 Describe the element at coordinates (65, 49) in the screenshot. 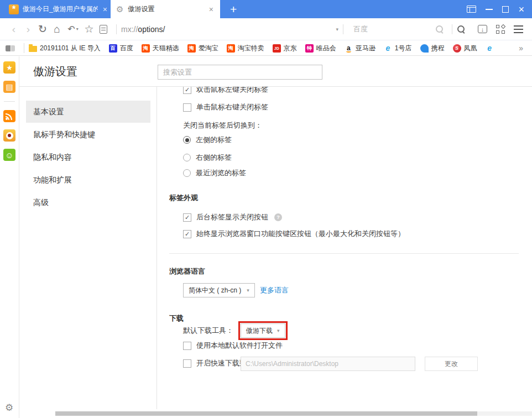

I see `bookmark-folder-import: 20191101 从 IE 导入` at that location.